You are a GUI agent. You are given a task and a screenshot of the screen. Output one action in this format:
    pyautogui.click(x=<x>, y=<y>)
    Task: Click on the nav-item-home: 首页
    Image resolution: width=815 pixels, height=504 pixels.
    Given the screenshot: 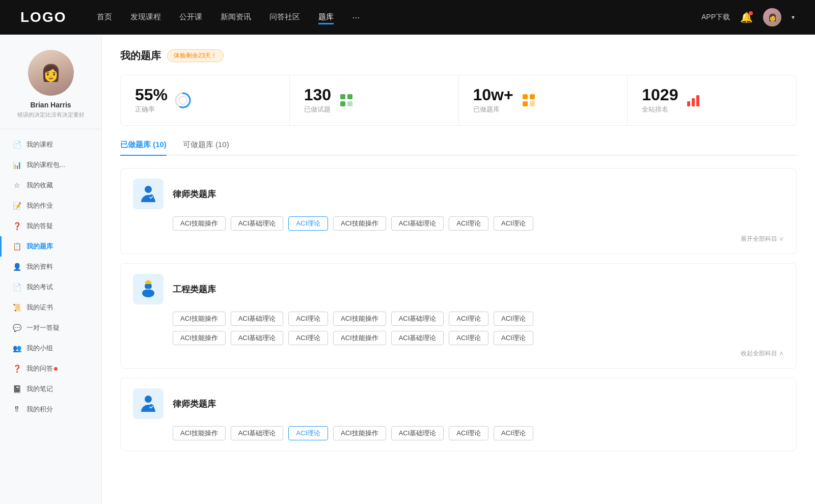 What is the action you would take?
    pyautogui.click(x=104, y=17)
    